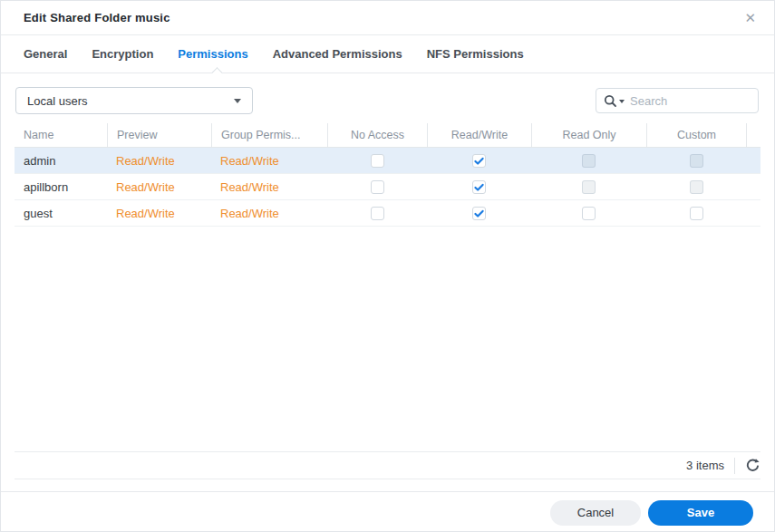 The width and height of the screenshot is (775, 532). Describe the element at coordinates (388, 18) in the screenshot. I see `dialog-titlebar: Edit Shared Folder music ✕` at that location.